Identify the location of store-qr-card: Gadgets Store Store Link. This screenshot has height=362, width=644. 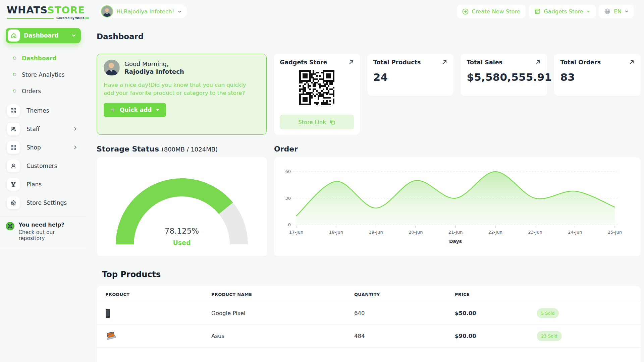
(317, 94).